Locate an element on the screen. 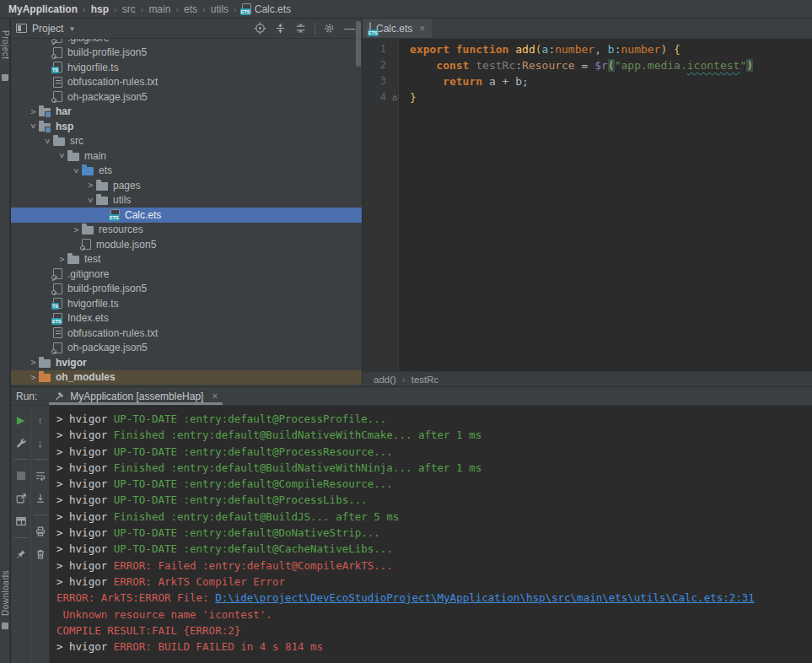  tree-row: >pages is located at coordinates (186, 186).